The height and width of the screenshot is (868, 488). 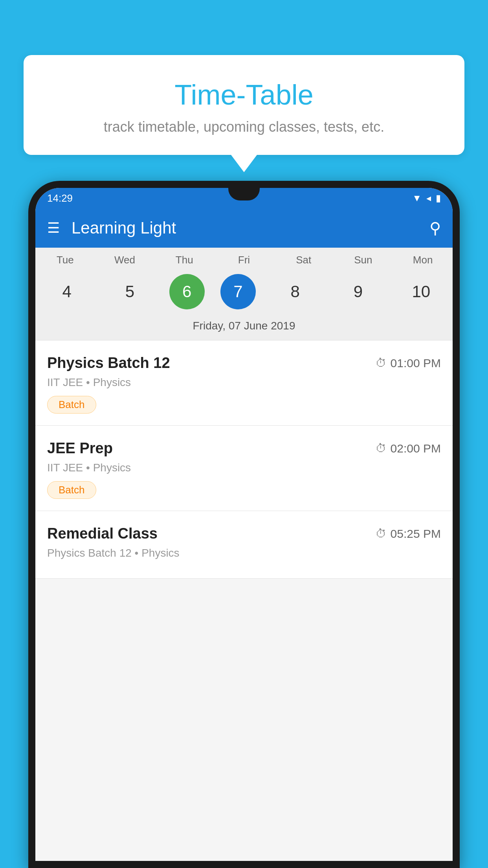 I want to click on status-time: 14:29, so click(x=60, y=198).